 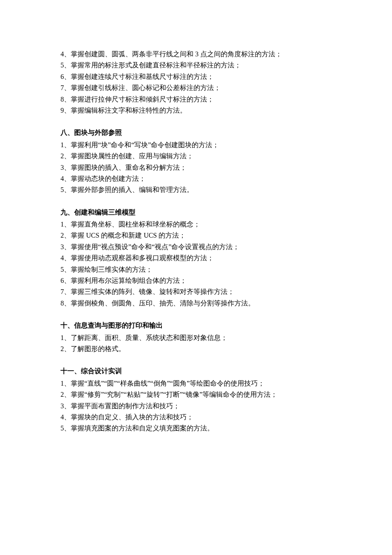 What do you see at coordinates (196, 292) in the screenshot?
I see `list-item: 7、掌握三维实体的阵列、镜像、旋转和对齐等操作方法；` at bounding box center [196, 292].